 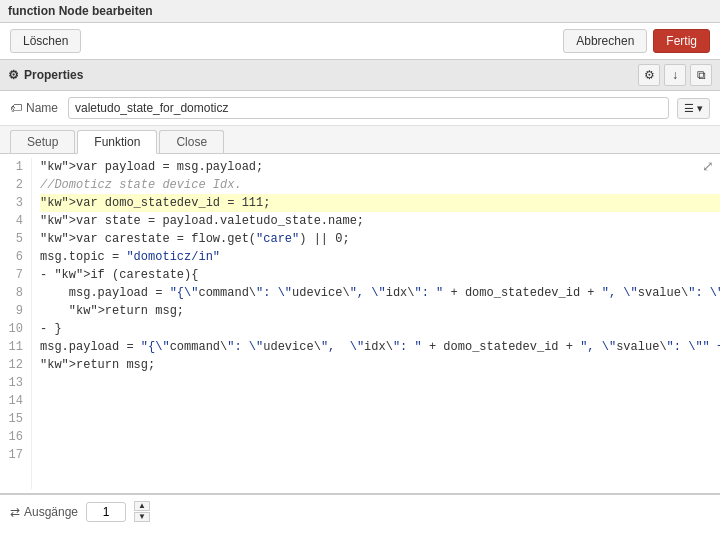 What do you see at coordinates (682, 41) in the screenshot?
I see `done-button: Fertig` at bounding box center [682, 41].